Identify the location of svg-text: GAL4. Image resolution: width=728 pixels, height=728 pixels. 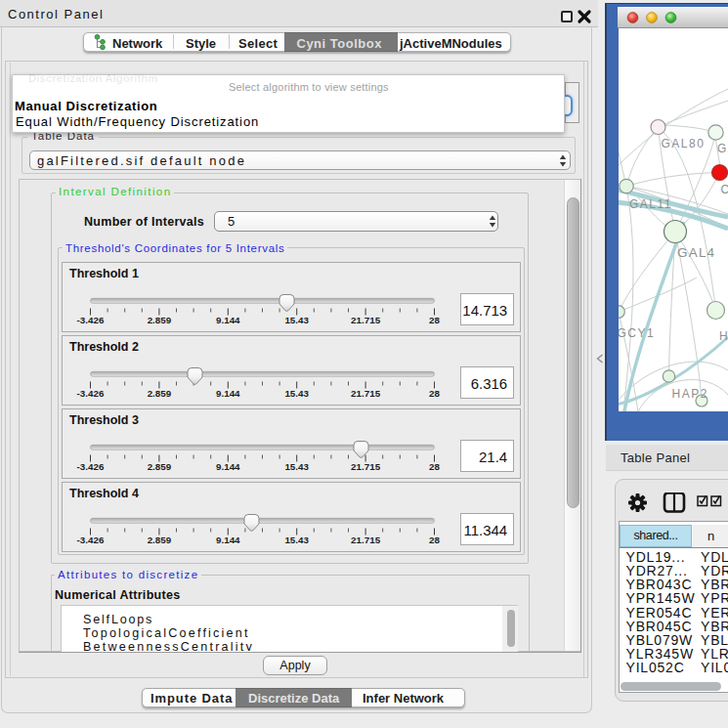
(696, 252).